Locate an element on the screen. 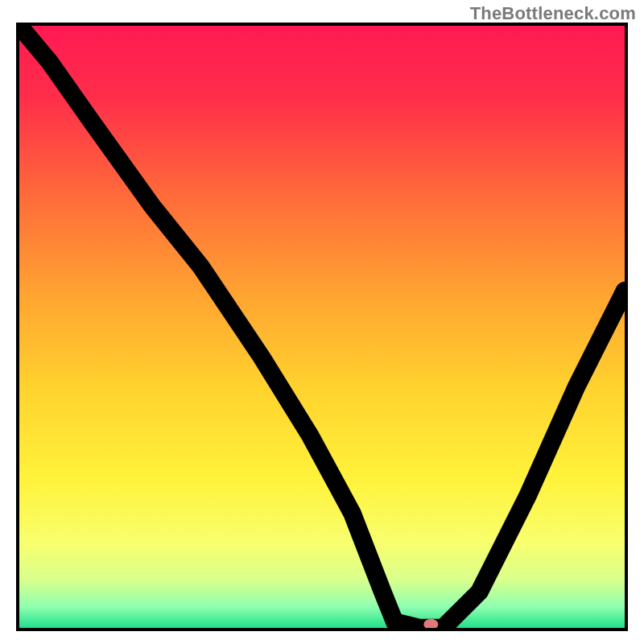 The width and height of the screenshot is (644, 644). watermark-text: TheBottleneck.com is located at coordinates (553, 14).